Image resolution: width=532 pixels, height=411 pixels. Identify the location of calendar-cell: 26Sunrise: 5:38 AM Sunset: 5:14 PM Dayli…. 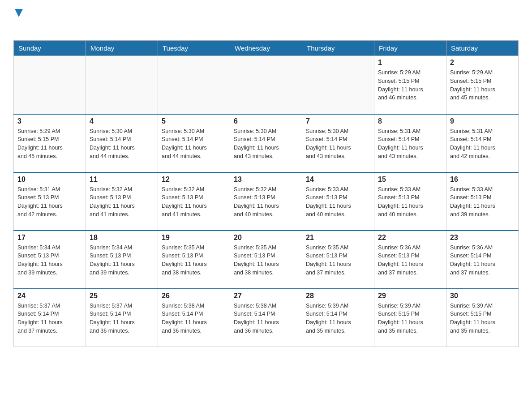
(194, 318).